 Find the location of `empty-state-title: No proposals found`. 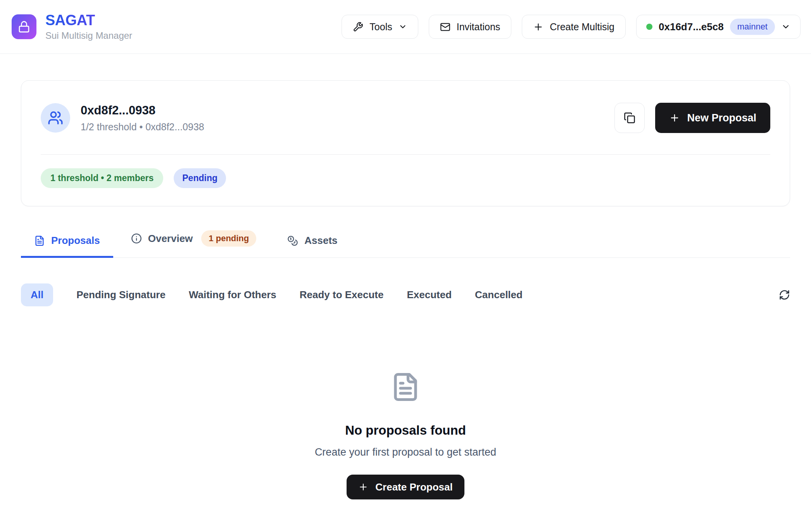

empty-state-title: No proposals found is located at coordinates (406, 430).